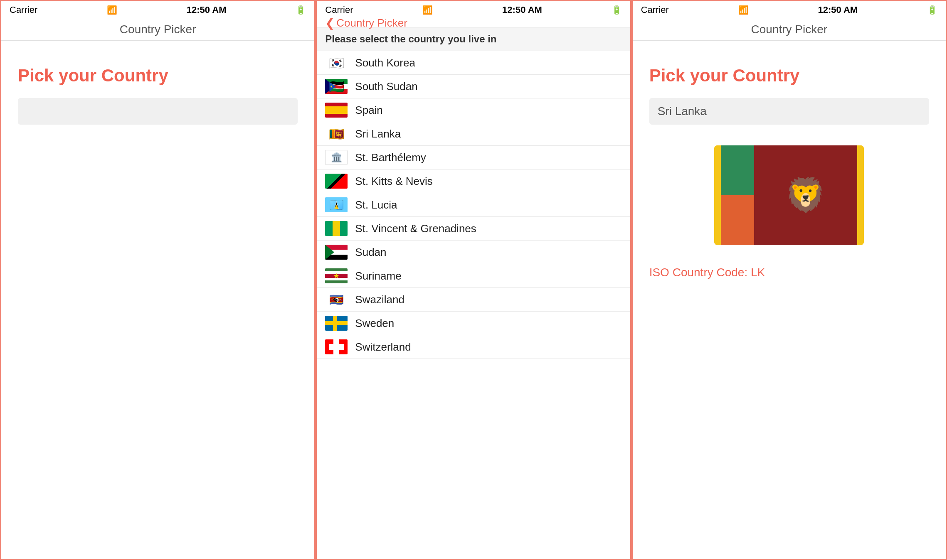  Describe the element at coordinates (330, 23) in the screenshot. I see `chevron-left-icon: ❮` at that location.